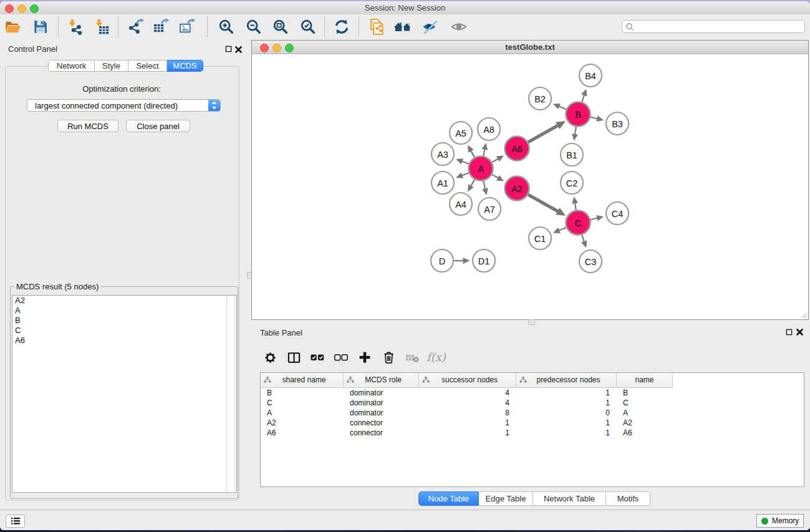 This screenshot has height=532, width=810. What do you see at coordinates (518, 188) in the screenshot?
I see `graph-node-A2: A2` at bounding box center [518, 188].